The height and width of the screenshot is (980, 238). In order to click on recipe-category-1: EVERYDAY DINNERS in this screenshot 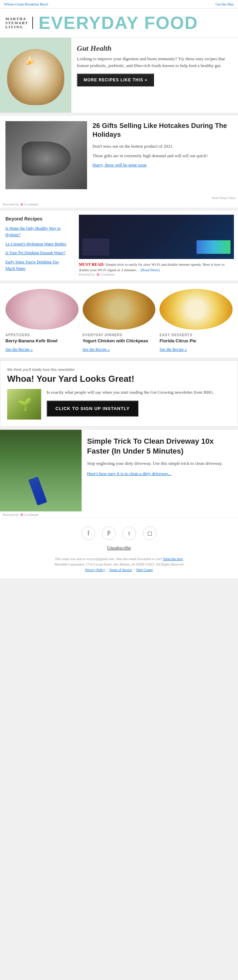, I will do `click(119, 335)`.